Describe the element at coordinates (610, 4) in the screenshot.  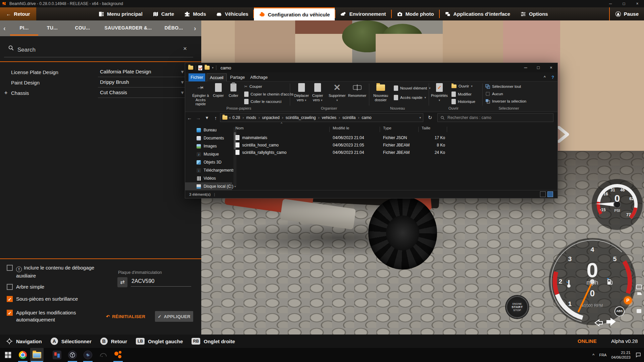
I see `minimize-button: ─` at that location.